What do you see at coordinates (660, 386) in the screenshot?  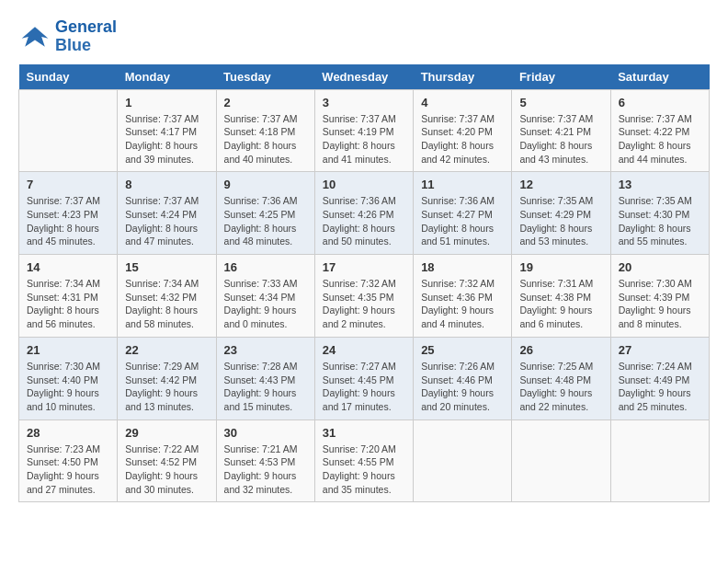 I see `cell-info: Sunrise: 7:24 AMSunset: 4:49 PMDaylight:…` at bounding box center [660, 386].